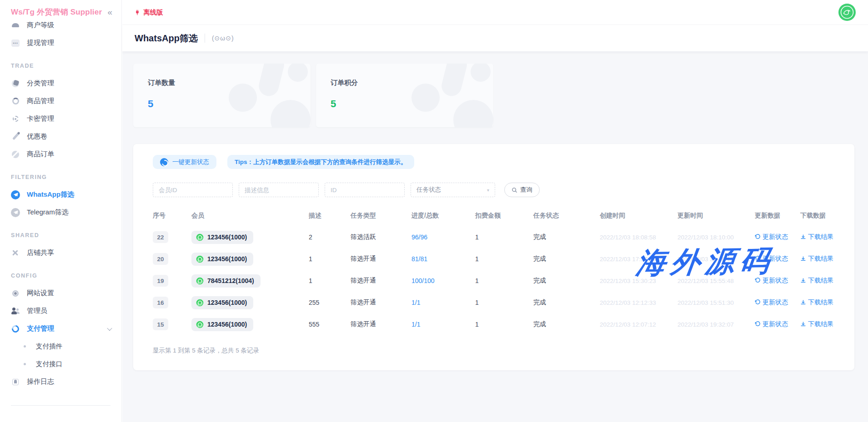  Describe the element at coordinates (61, 364) in the screenshot. I see `sidebar-item-payment-api: 支付接口` at that location.